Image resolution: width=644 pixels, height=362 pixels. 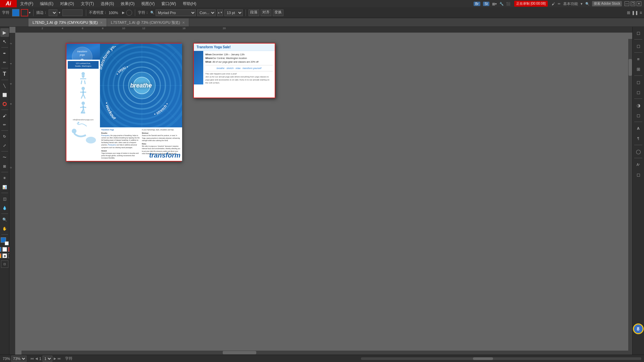 I want to click on char-styles-btn: A, so click(x=638, y=128).